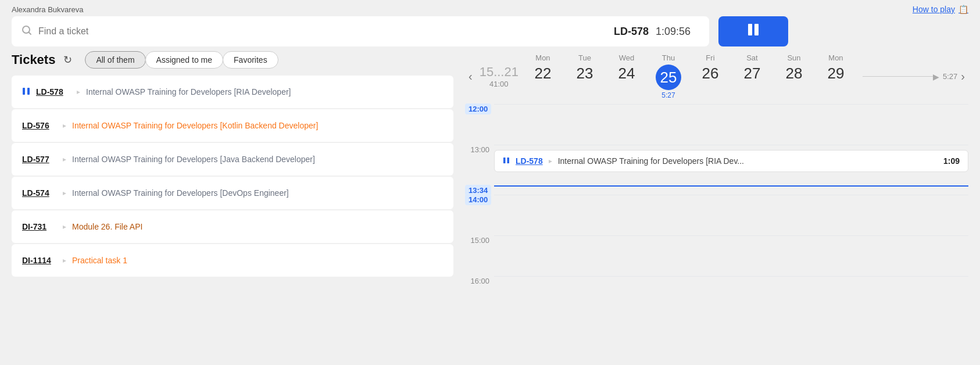  Describe the element at coordinates (40, 227) in the screenshot. I see `ticket-id: DI-731` at that location.